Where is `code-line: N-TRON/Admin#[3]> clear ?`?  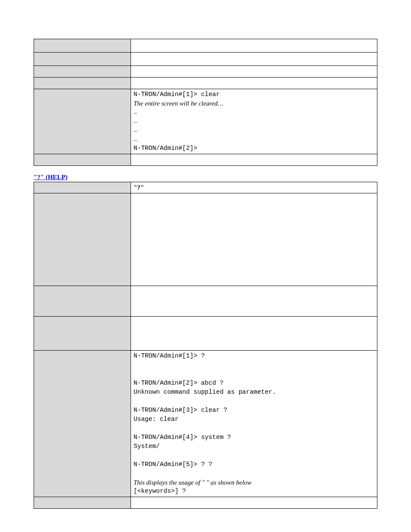 code-line: N-TRON/Admin#[3]> clear ? is located at coordinates (254, 410).